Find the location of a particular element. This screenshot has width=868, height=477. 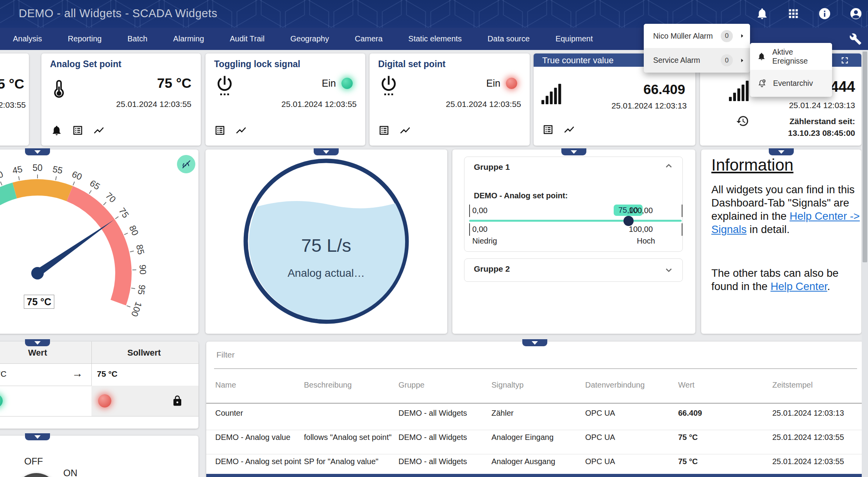

tab-static-elements: Static elements is located at coordinates (435, 39).